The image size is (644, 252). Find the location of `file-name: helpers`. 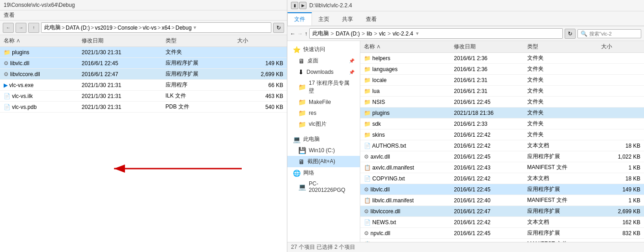

file-name: helpers is located at coordinates (381, 58).